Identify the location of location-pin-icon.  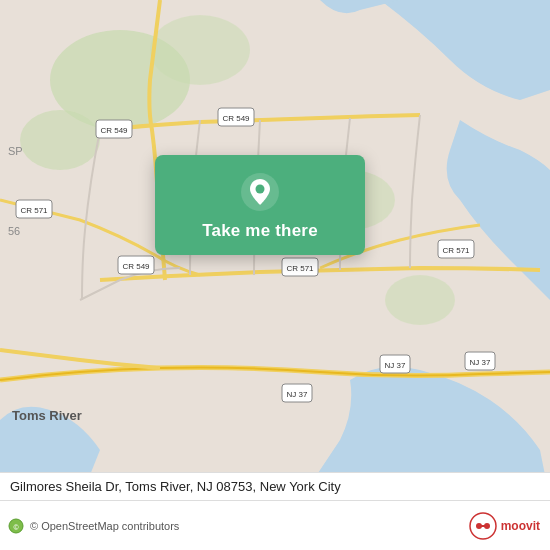
(260, 192).